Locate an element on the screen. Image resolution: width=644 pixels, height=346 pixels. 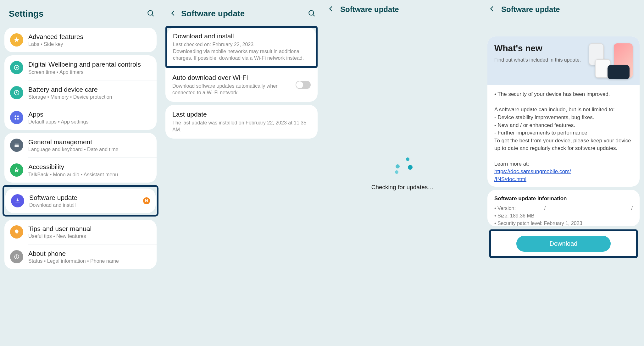
star-icon is located at coordinates (17, 40).